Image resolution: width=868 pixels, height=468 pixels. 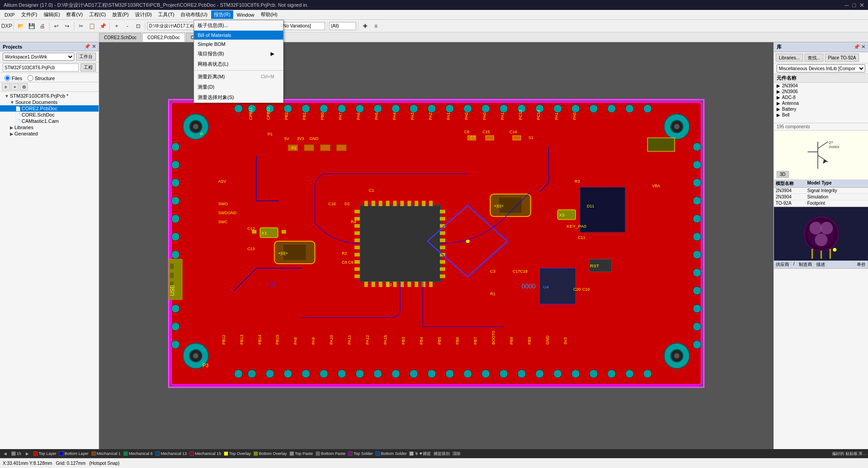 I want to click on comp-2n3906: ▶ 2N3906, so click(x=821, y=92).